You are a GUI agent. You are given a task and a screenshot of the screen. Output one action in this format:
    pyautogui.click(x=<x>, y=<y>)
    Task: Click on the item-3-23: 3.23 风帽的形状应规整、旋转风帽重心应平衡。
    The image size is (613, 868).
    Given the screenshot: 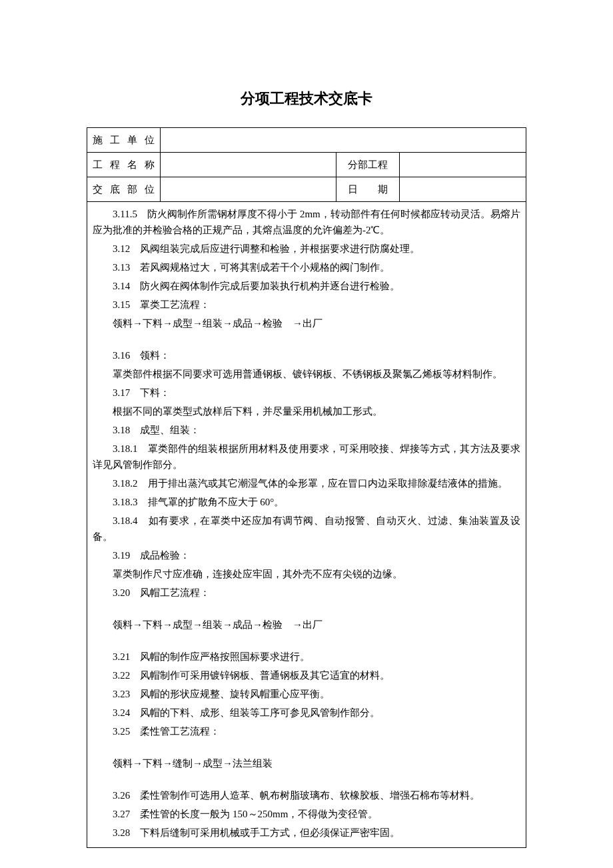 What is the action you would take?
    pyautogui.click(x=306, y=694)
    